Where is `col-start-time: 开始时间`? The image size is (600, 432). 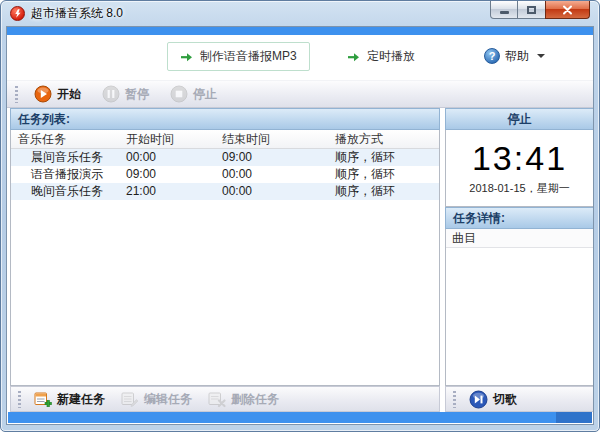
col-start-time: 开始时间 is located at coordinates (167, 139).